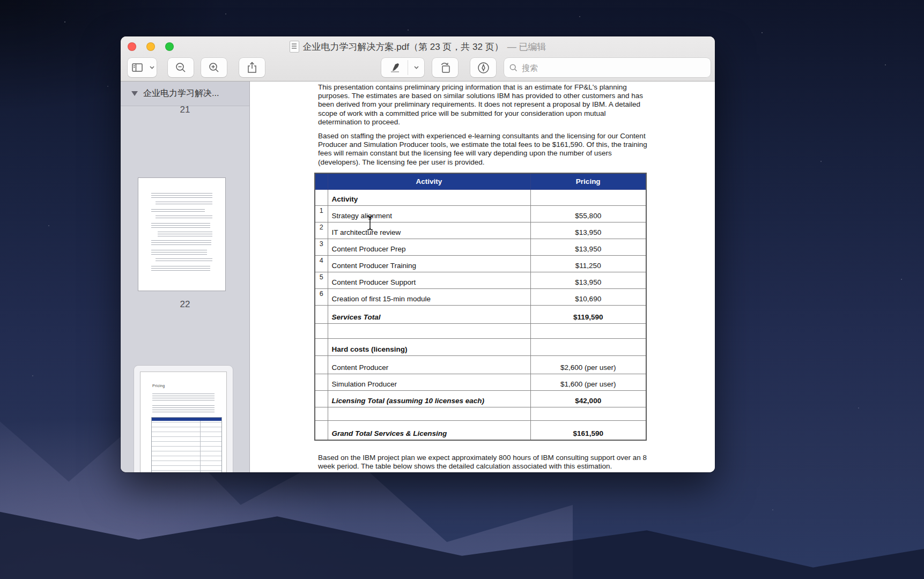  What do you see at coordinates (321, 181) in the screenshot?
I see `table-header-corner` at bounding box center [321, 181].